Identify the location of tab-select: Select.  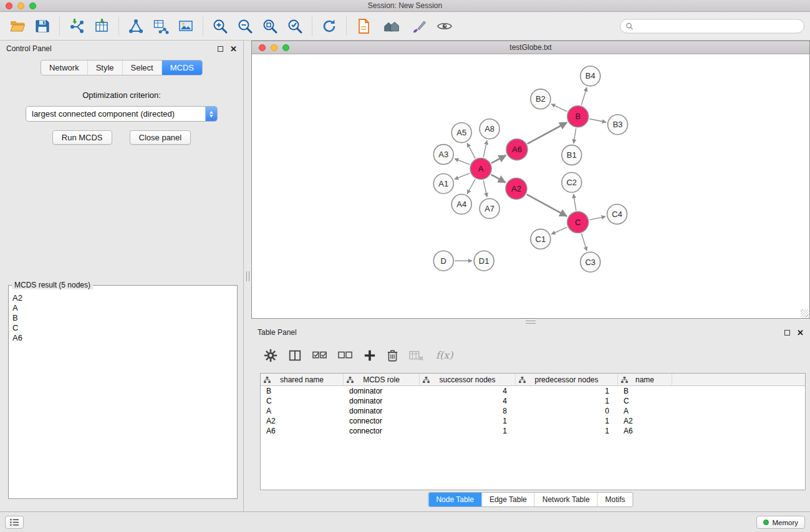
(142, 67).